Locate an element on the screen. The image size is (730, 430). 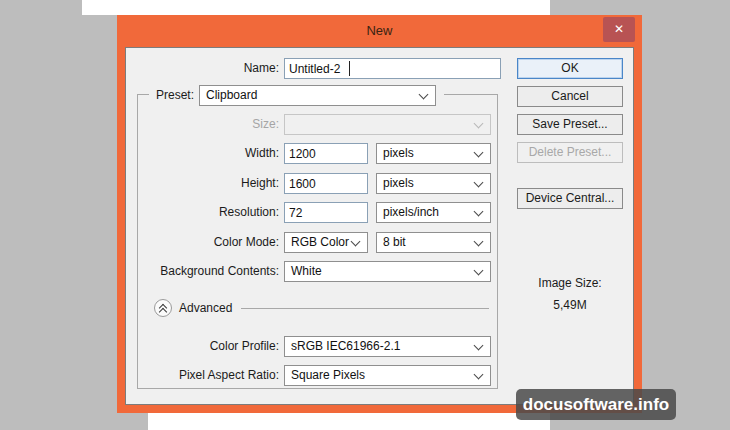
color-mode-label: Color Mode: is located at coordinates (202, 242).